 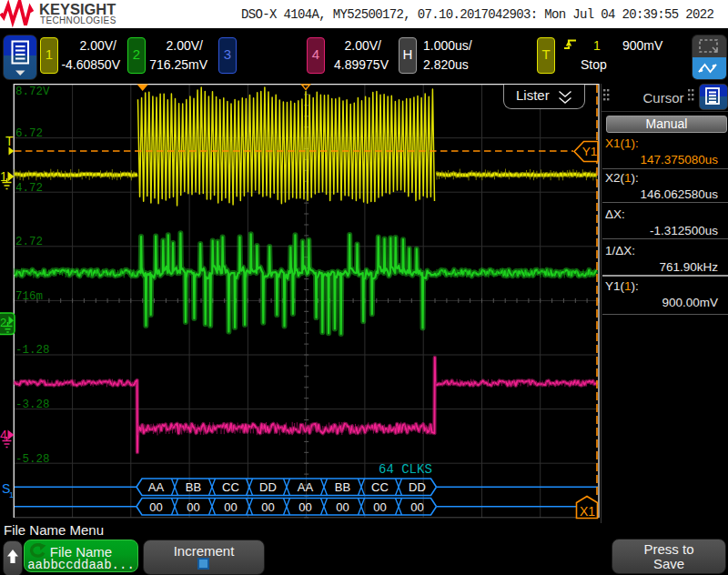 What do you see at coordinates (590, 151) in the screenshot?
I see `svg-text: Y1` at bounding box center [590, 151].